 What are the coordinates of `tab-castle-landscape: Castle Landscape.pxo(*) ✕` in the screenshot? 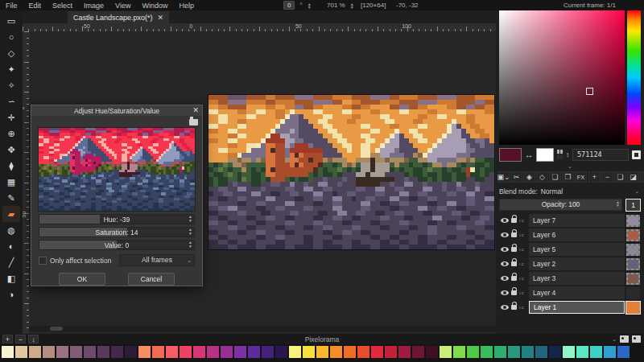 It's located at (118, 18).